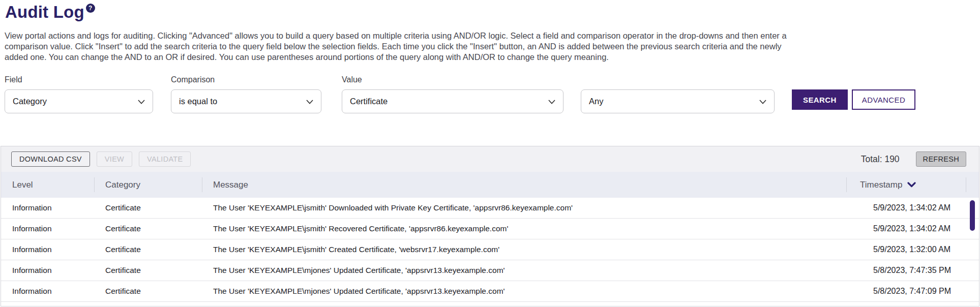 This screenshot has height=307, width=980. I want to click on column-header-timestamp: Timestamp, so click(906, 185).